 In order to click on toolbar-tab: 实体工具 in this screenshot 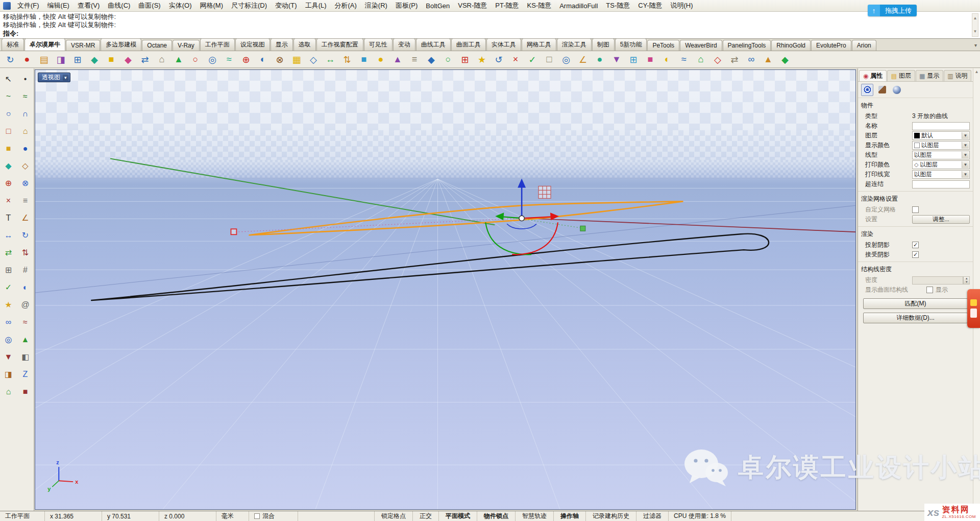, I will do `click(504, 44)`.